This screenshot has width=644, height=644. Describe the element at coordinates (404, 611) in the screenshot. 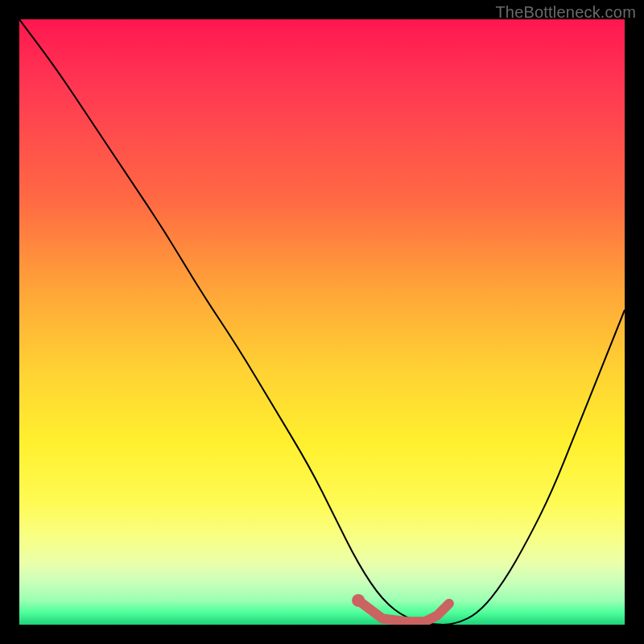

I see `valley-highlight` at that location.